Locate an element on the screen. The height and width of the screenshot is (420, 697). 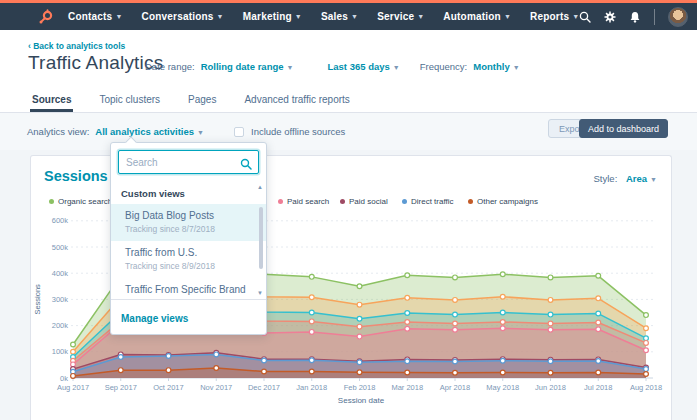
gear-icon is located at coordinates (610, 17).